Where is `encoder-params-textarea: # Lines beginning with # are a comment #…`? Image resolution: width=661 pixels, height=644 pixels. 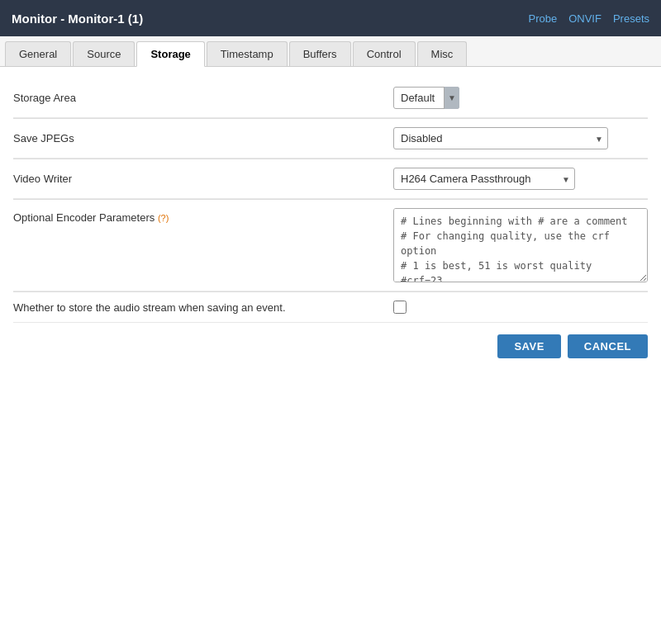
encoder-params-textarea: # Lines beginning with # are a comment #… is located at coordinates (521, 245).